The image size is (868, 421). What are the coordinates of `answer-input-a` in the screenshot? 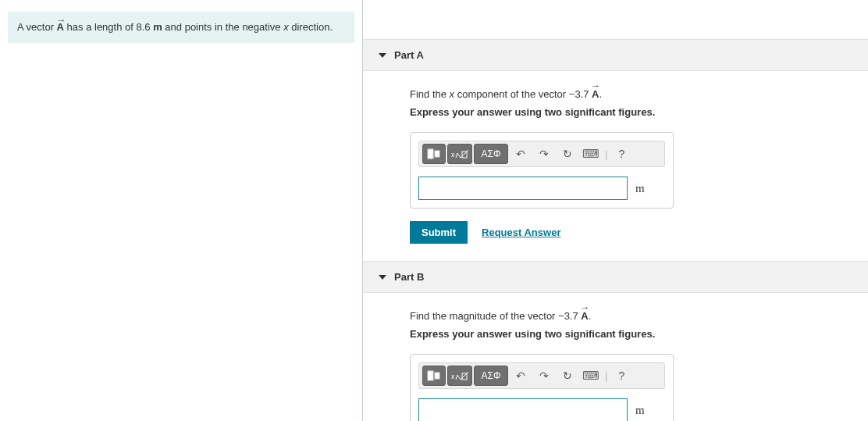 It's located at (523, 188).